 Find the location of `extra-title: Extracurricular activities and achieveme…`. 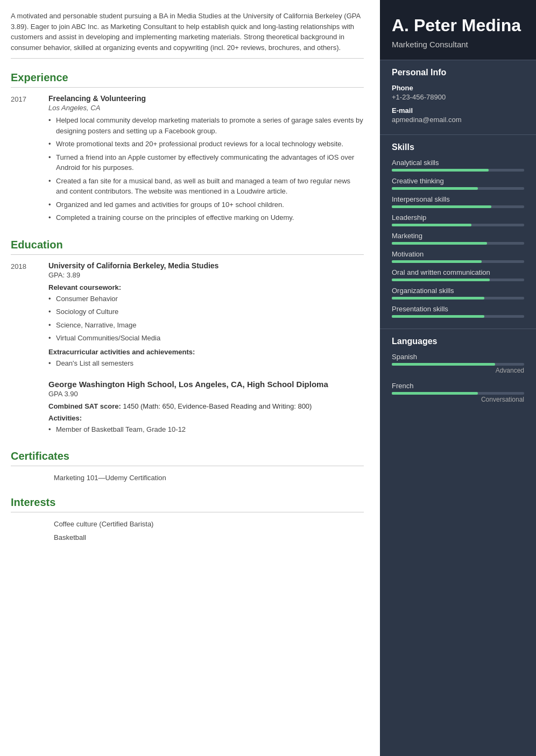

extra-title: Extracurricular activities and achieveme… is located at coordinates (206, 352).